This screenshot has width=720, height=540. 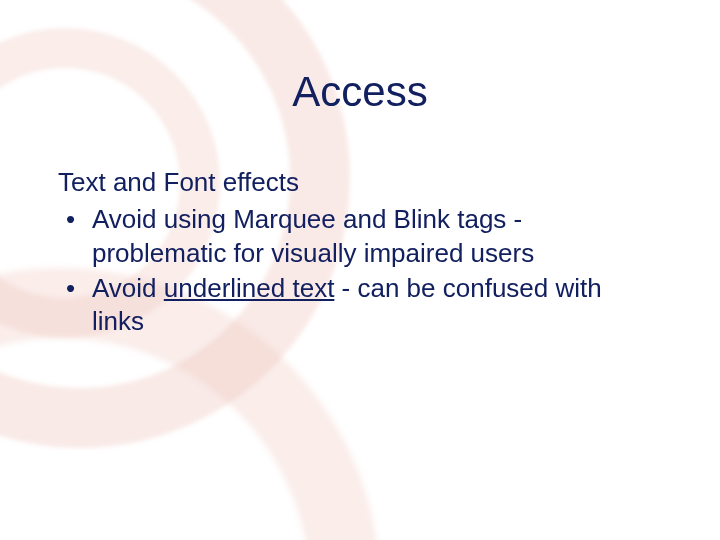 I want to click on bullet-text: Avoid, so click(x=128, y=288).